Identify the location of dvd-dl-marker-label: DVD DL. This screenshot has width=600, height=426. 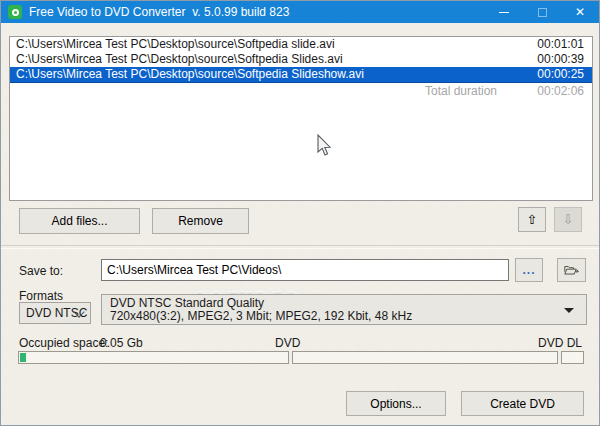
(560, 343).